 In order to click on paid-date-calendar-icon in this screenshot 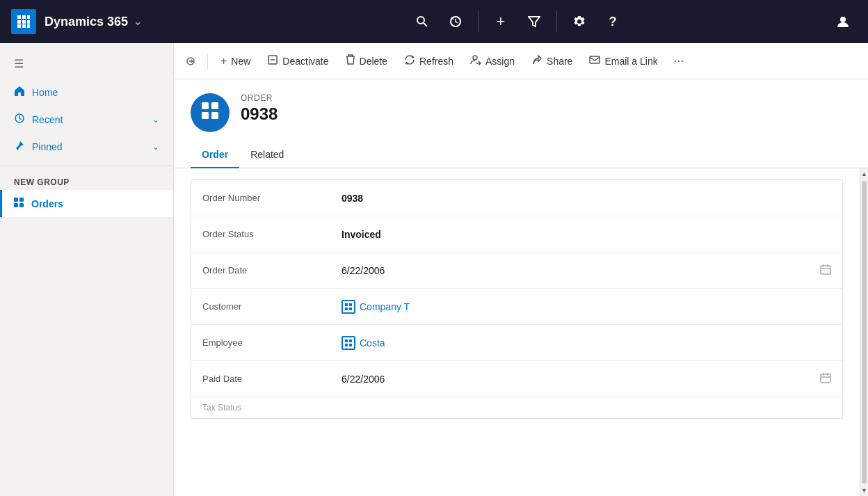, I will do `click(826, 379)`.